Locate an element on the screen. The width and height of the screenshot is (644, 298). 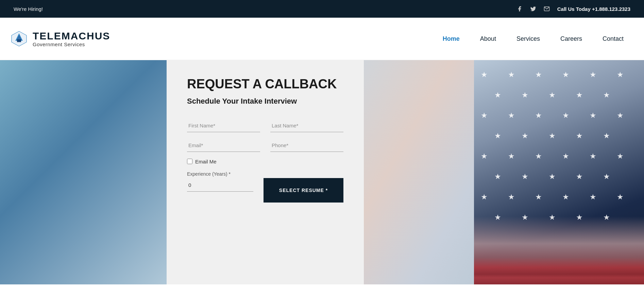
email-icon is located at coordinates (547, 9).